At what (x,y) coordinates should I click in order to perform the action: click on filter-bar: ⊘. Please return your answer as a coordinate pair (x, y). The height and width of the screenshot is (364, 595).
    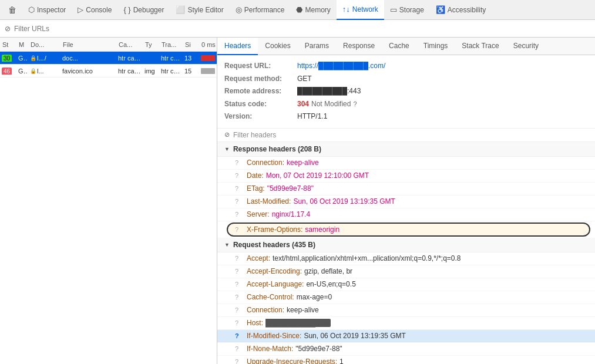
    Looking at the image, I should click on (297, 29).